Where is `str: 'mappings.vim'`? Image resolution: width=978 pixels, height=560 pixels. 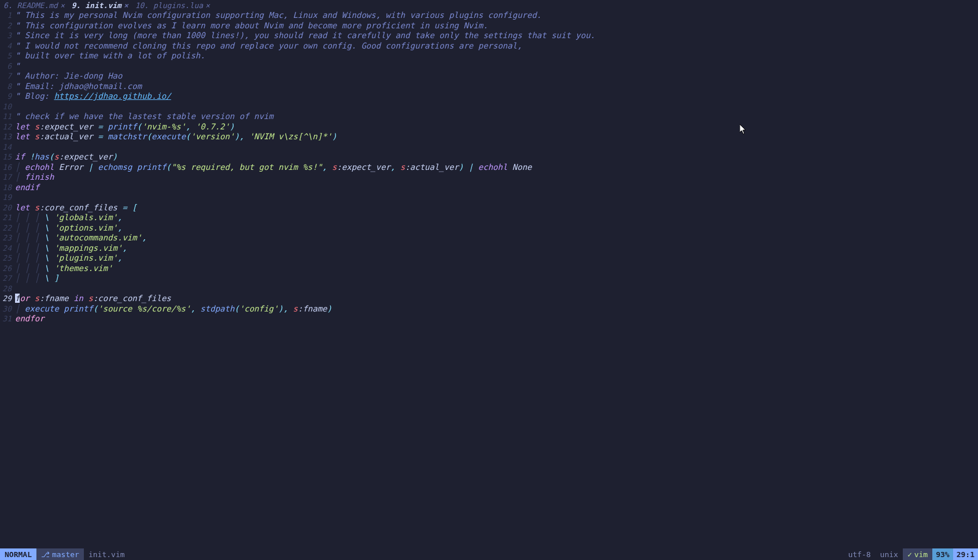 str: 'mappings.vim' is located at coordinates (88, 248).